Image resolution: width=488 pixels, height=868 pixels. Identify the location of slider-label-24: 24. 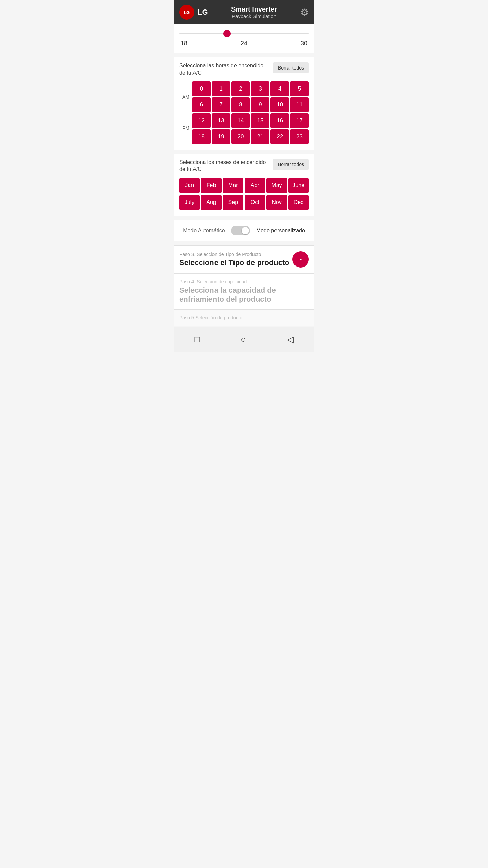
(244, 43).